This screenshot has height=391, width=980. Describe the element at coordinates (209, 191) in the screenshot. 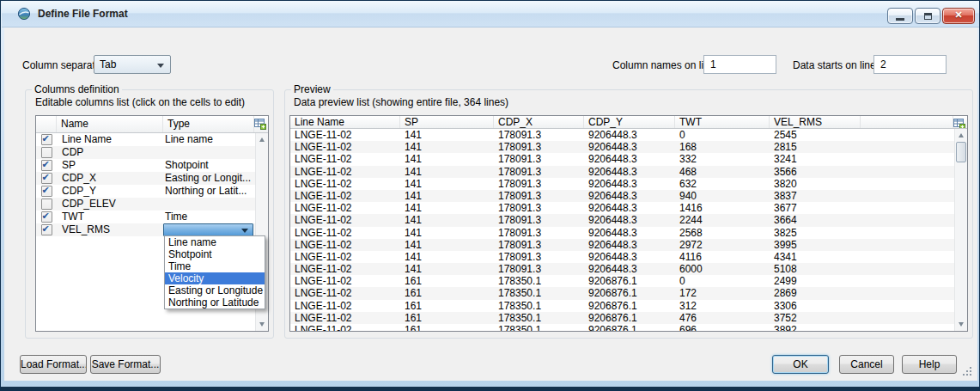

I see `column-type-cell: Northing or Latit...` at that location.